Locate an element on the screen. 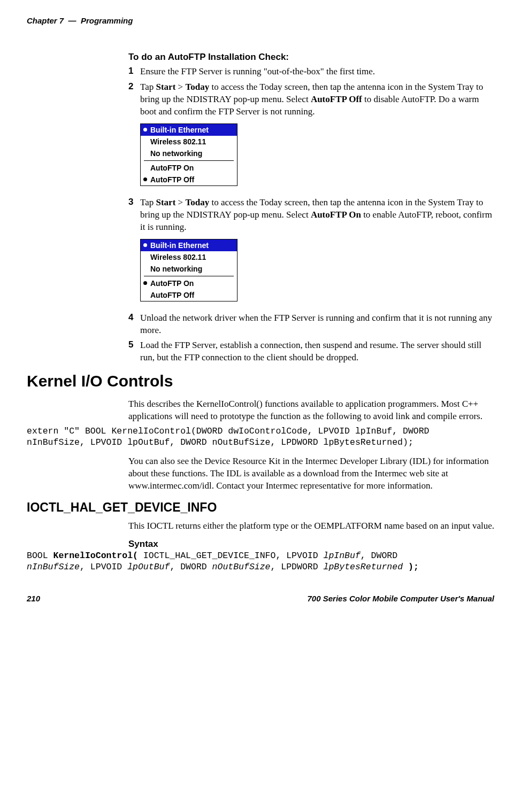 This screenshot has height=812, width=521. autoftp-check-heading: To do an AutoFTP Installation Check: is located at coordinates (311, 57).